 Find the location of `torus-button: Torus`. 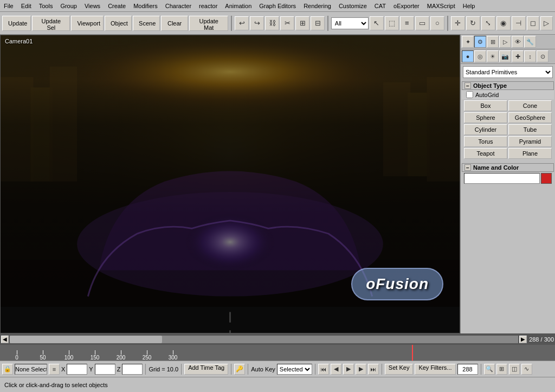

torus-button: Torus is located at coordinates (486, 142).